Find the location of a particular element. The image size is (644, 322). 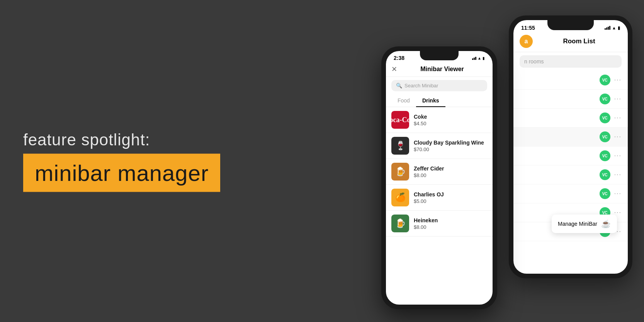

feature-spotlight-label: feature spotlight: is located at coordinates (122, 140).